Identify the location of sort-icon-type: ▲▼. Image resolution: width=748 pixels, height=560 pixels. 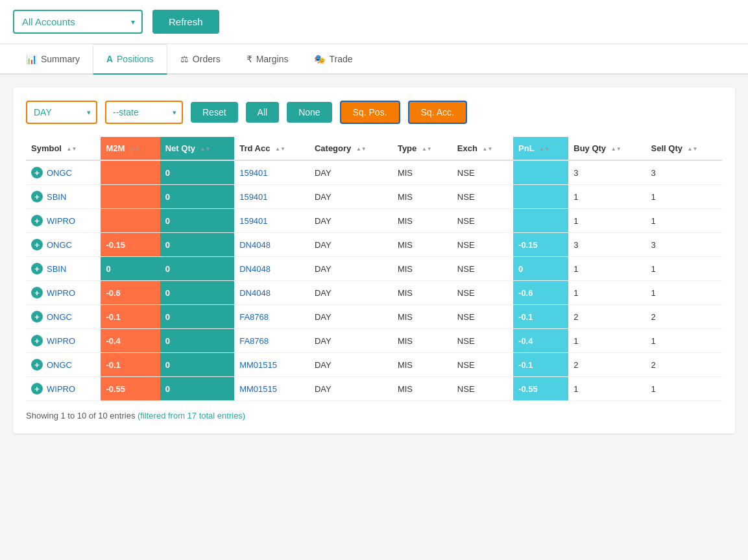
(427, 149).